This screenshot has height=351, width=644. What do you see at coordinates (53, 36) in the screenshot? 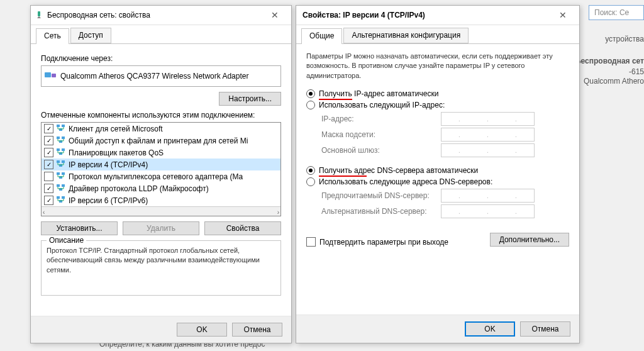
I see `tab-network: Сеть` at bounding box center [53, 36].